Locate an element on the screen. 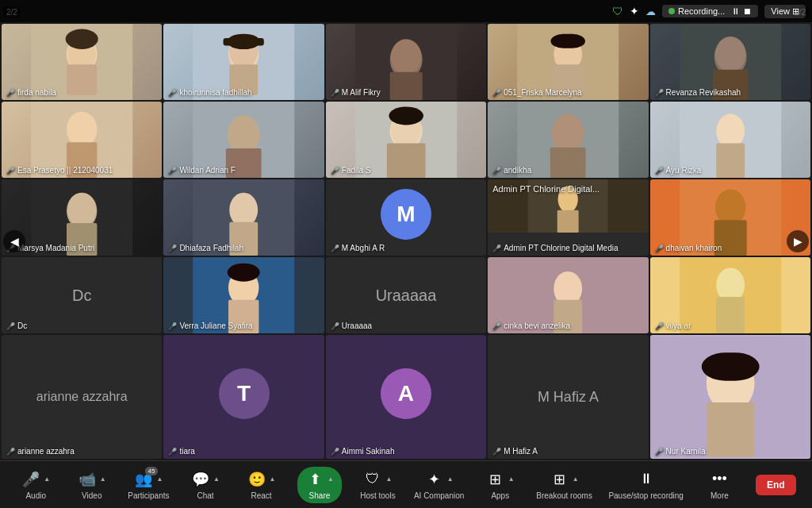 The width and height of the screenshot is (812, 508). participant-cell-dc: Dc 🎤 Dc is located at coordinates (82, 295).